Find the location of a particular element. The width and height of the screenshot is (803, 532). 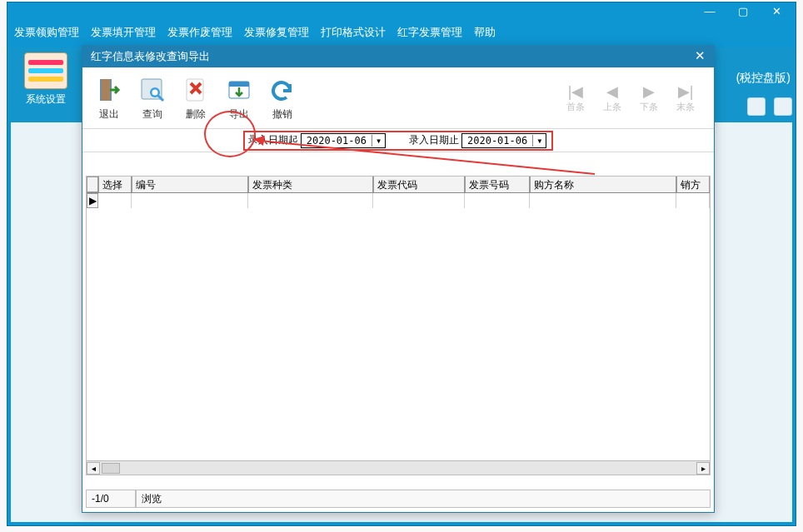

current-row-indicator: ▶ is located at coordinates (92, 201).